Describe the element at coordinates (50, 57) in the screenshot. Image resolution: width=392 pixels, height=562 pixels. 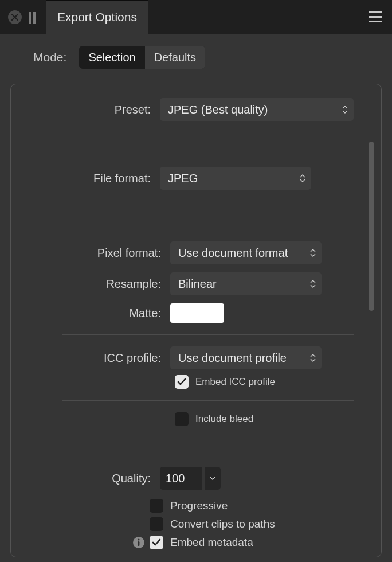
I see `mode-label: Mode:` at that location.